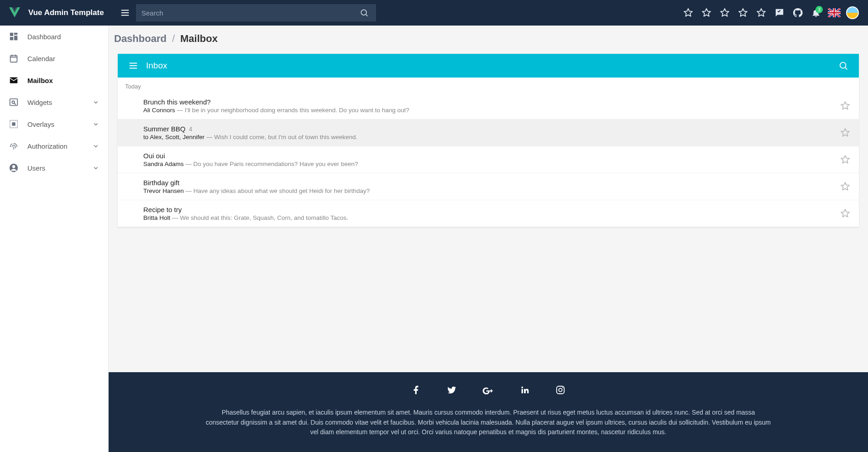 The height and width of the screenshot is (452, 868). What do you see at coordinates (834, 13) in the screenshot?
I see `uk-flag-icon` at bounding box center [834, 13].